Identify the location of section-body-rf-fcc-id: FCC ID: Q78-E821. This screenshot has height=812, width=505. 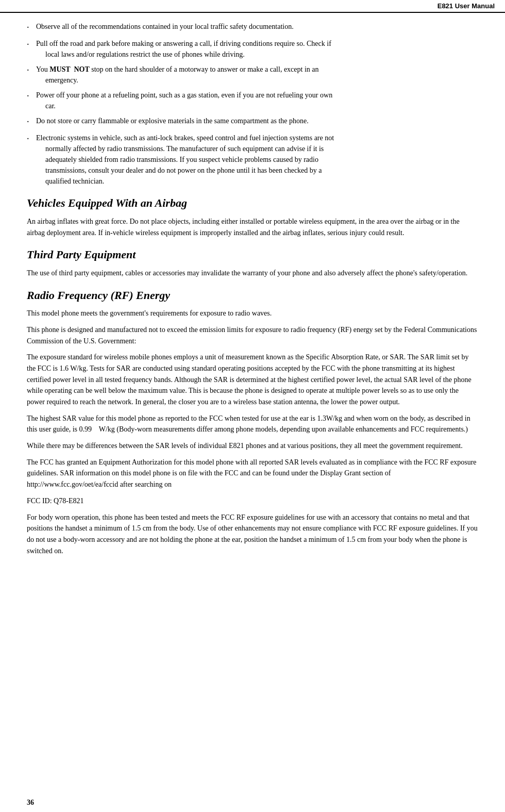
(252, 501).